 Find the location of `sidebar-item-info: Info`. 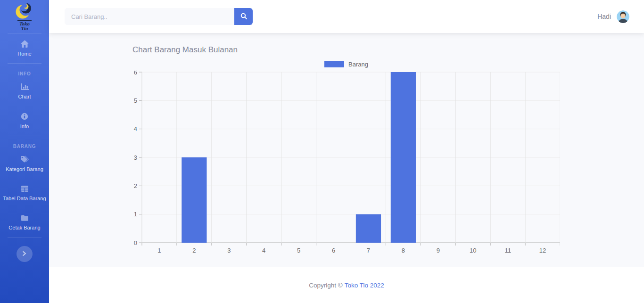

sidebar-item-info: Info is located at coordinates (25, 121).